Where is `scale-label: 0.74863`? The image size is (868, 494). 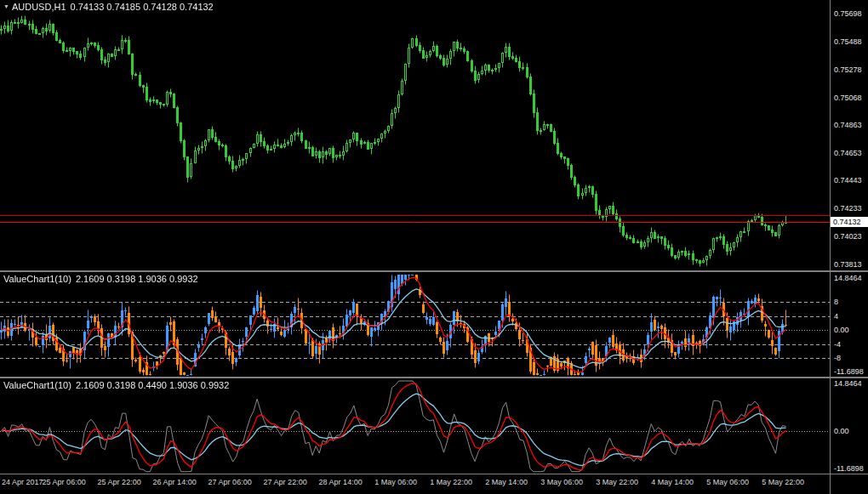
scale-label: 0.74863 is located at coordinates (848, 125).